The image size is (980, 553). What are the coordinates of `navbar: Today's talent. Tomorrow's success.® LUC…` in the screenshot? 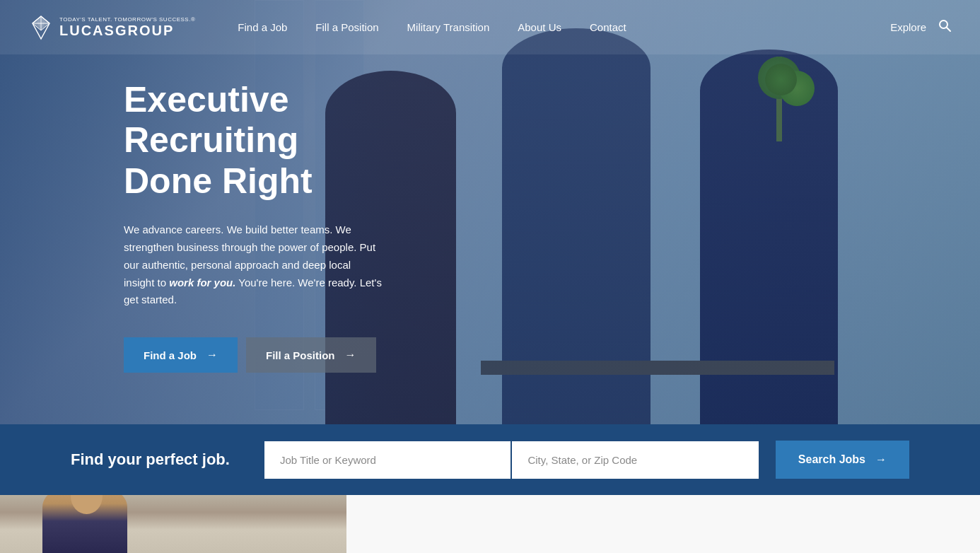 It's located at (490, 27).